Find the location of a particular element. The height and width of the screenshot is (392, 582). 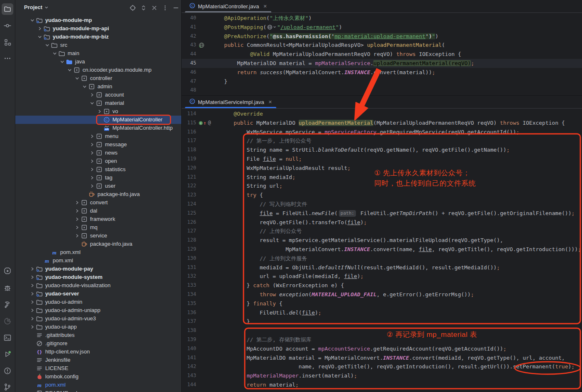

code-line-144: 144 return material; is located at coordinates (382, 385).